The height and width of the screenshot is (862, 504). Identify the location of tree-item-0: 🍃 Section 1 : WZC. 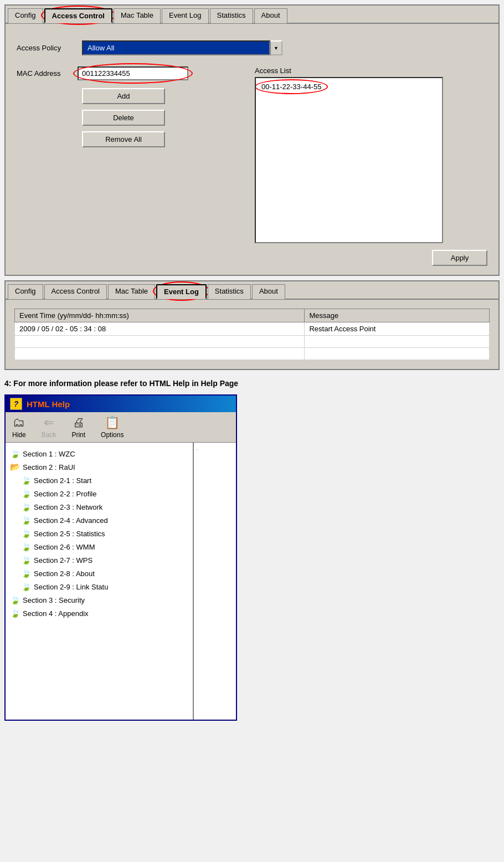
(99, 454).